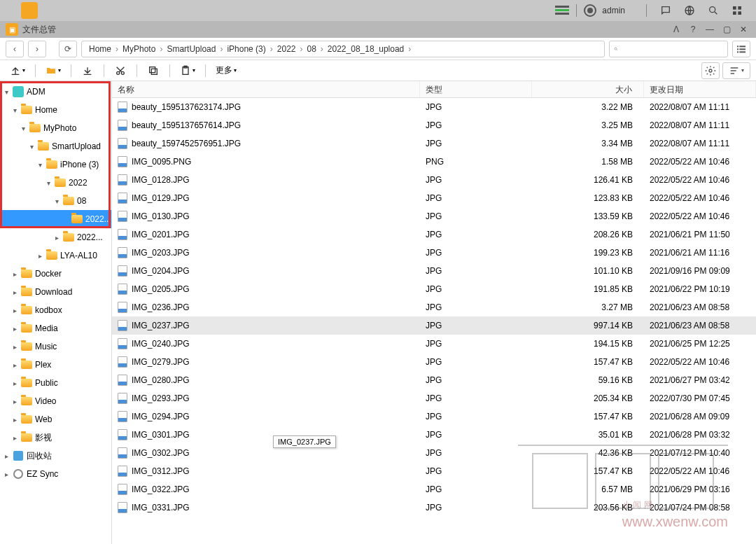 Image resolution: width=756 pixels, height=544 pixels. What do you see at coordinates (56, 183) in the screenshot?
I see `tree-item: ▾2022` at bounding box center [56, 183].